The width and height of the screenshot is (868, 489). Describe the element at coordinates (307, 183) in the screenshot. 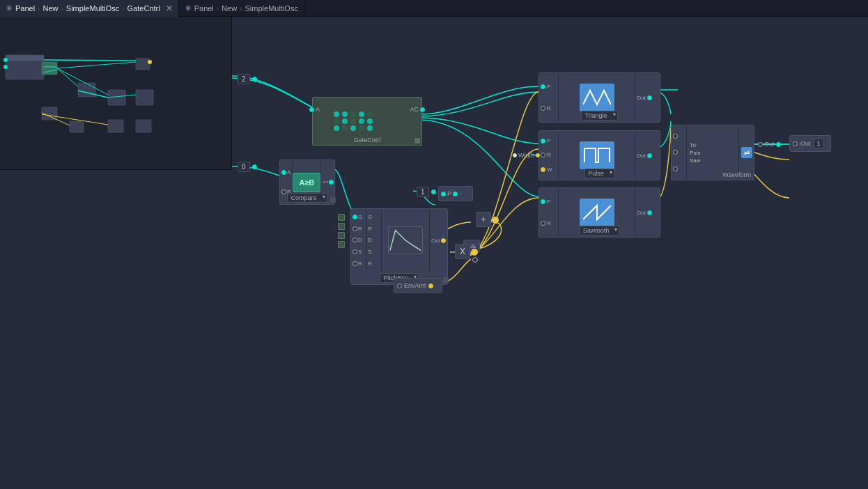

I see `compare-display: A≥B` at that location.